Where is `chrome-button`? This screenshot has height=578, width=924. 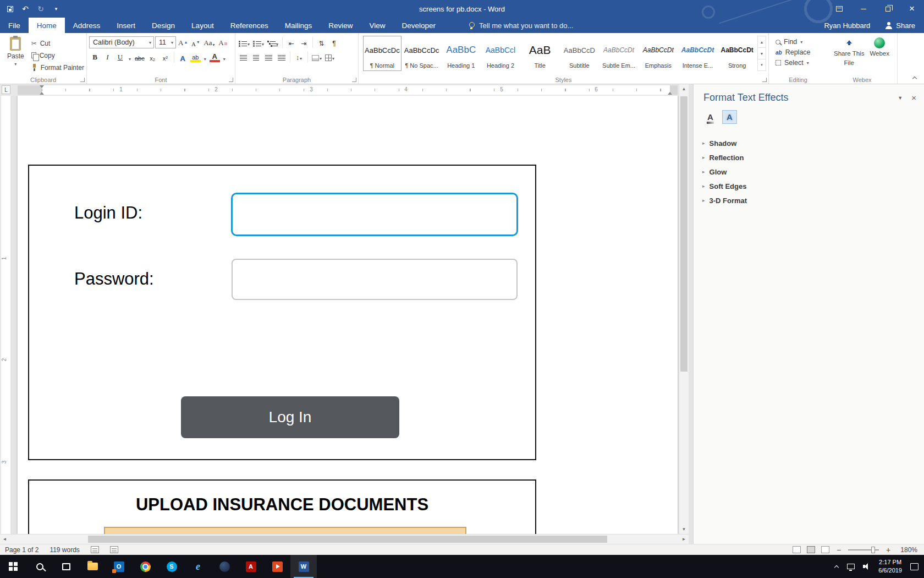 chrome-button is located at coordinates (145, 566).